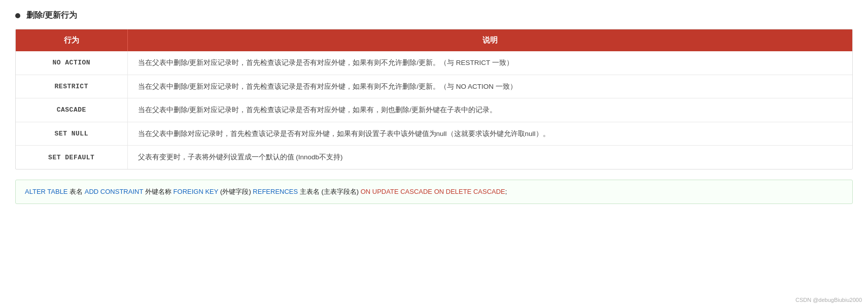 The height and width of the screenshot is (307, 868). Describe the element at coordinates (434, 63) in the screenshot. I see `table-row: NO ACTION当在父表中删除/更新对应记录时，首先检查该记录是否有对应外键，…` at that location.